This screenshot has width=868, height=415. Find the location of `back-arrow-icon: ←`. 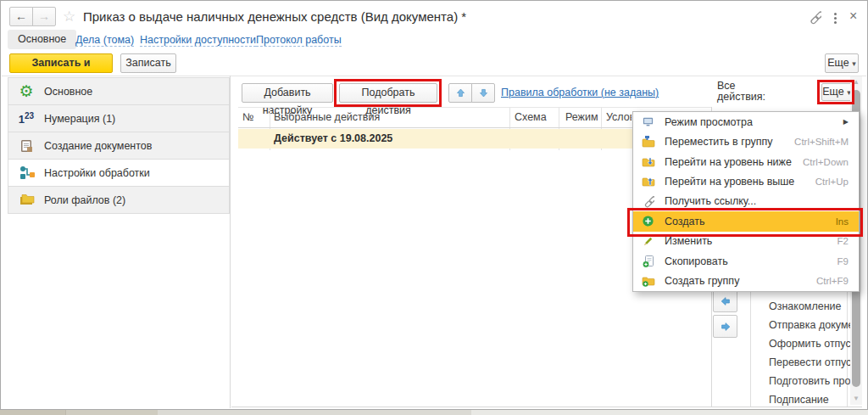

back-arrow-icon: ← is located at coordinates (21, 16).